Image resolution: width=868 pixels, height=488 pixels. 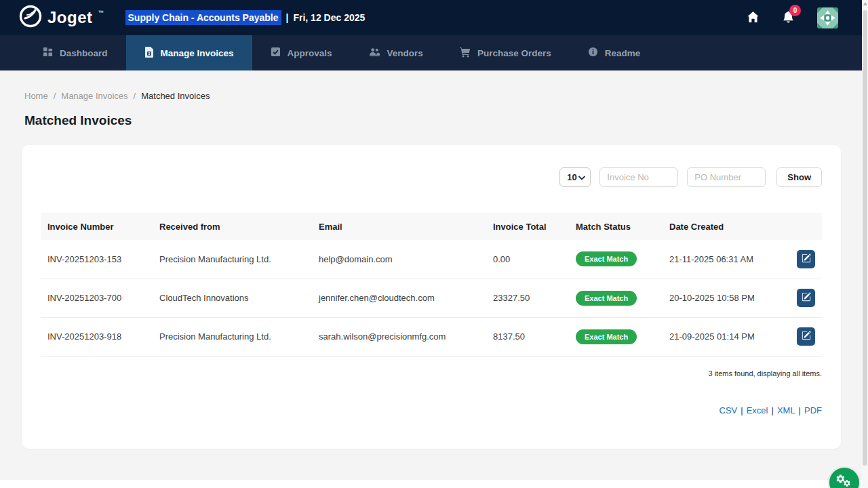 I want to click on show-button: Show, so click(x=799, y=178).